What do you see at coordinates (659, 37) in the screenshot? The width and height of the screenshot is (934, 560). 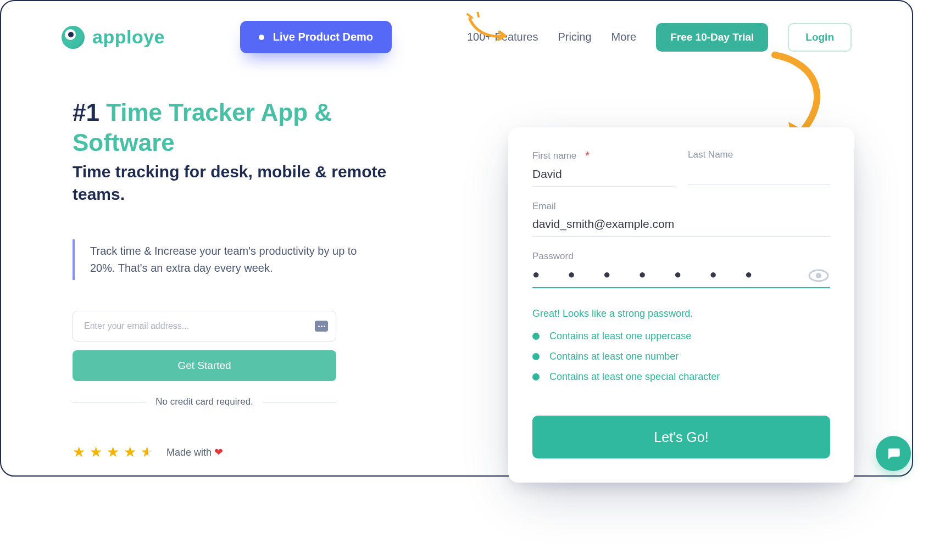 I see `nav: 100+ Features Pricing More Free 10-Day T…` at bounding box center [659, 37].